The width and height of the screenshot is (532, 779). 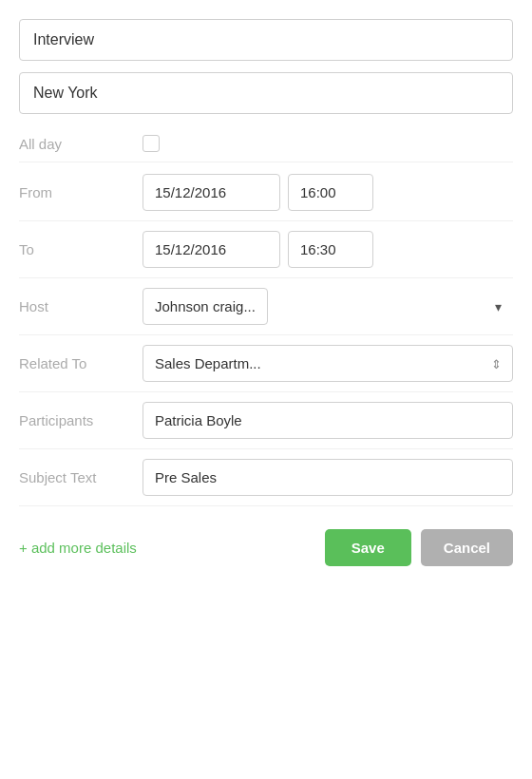 I want to click on subject-text-row: Subject Text, so click(x=266, y=478).